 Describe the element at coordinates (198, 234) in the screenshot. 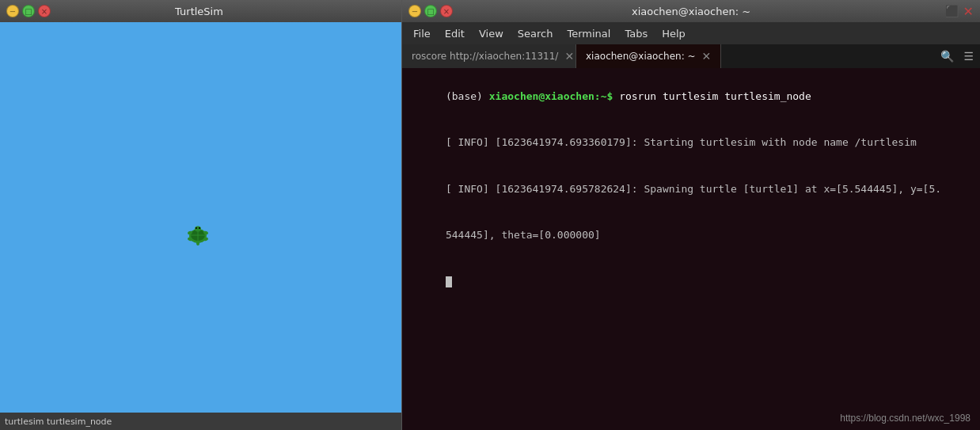

I see `turtle-sprite` at that location.